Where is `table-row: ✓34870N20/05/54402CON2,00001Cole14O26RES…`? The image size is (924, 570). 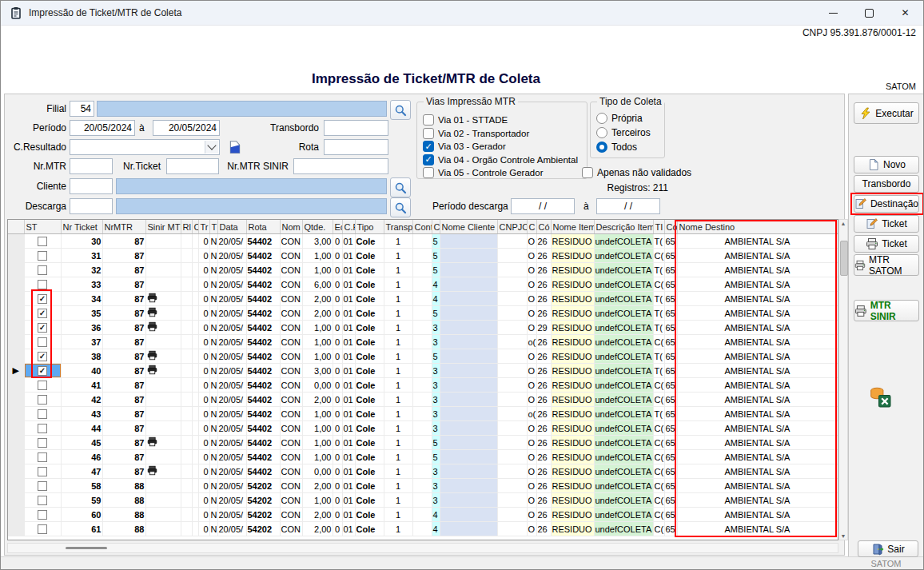 table-row: ✓34870N20/05/54402CON2,00001Cole14O26RES… is located at coordinates (423, 299).